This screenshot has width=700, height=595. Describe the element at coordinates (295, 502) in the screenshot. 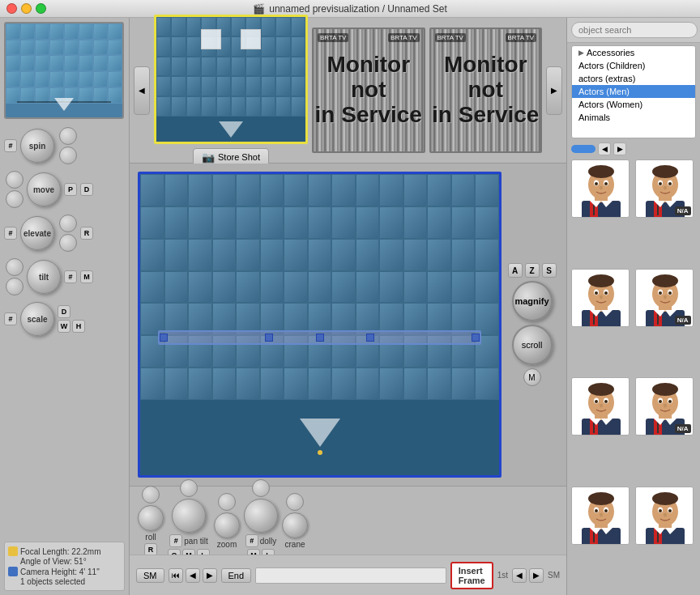

I see `crane-mini` at that location.